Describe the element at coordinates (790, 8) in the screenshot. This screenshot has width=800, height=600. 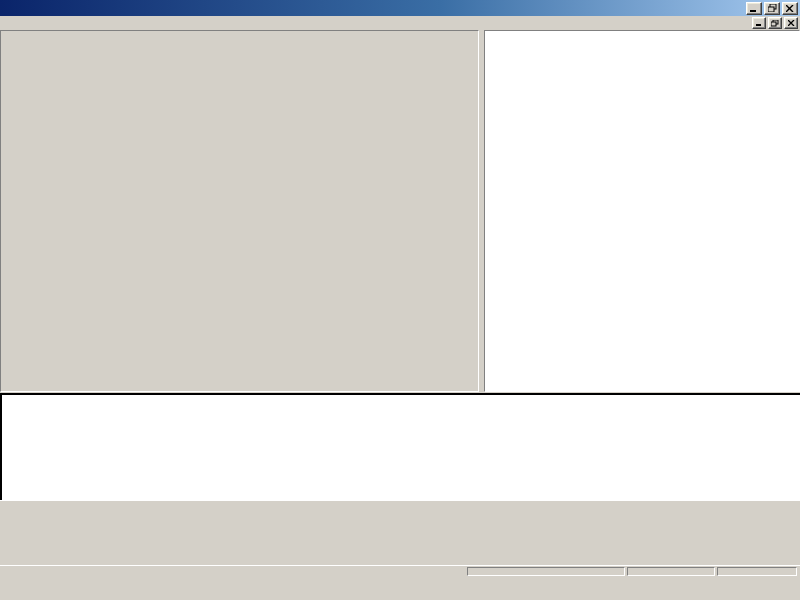
I see `close-button` at that location.